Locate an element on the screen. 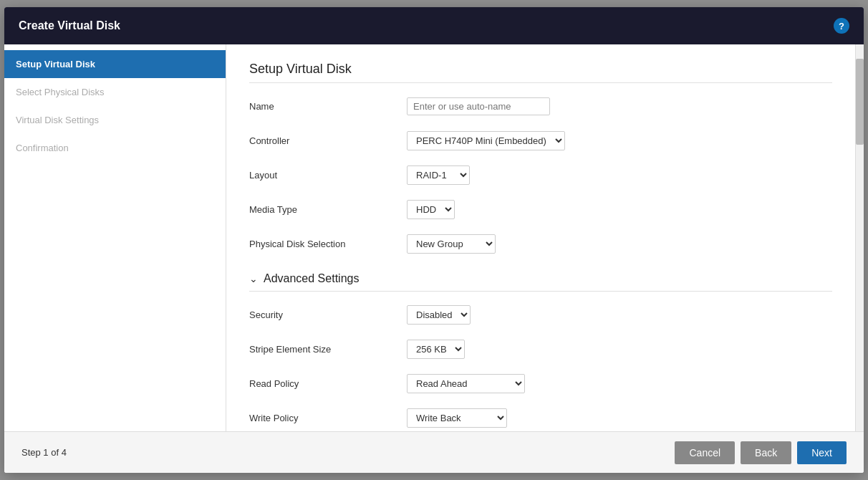 Image resolution: width=868 pixels, height=480 pixels. scrollbar-thumb is located at coordinates (859, 102).